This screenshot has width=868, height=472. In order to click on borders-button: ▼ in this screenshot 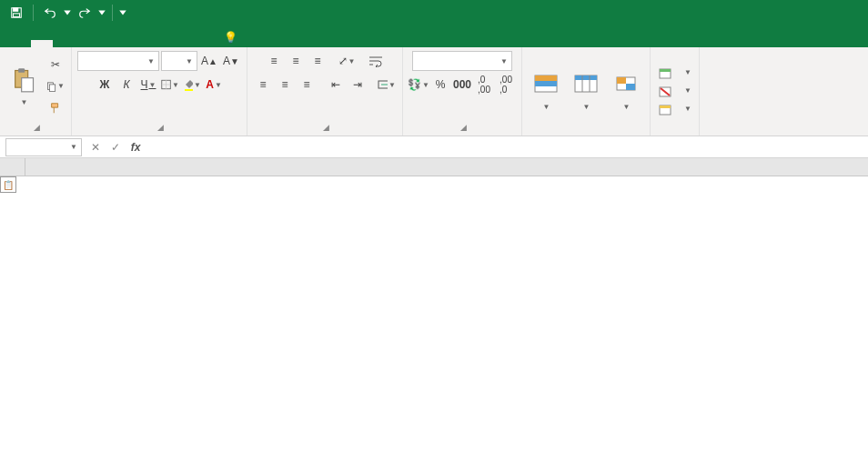, I will do `click(170, 85)`.